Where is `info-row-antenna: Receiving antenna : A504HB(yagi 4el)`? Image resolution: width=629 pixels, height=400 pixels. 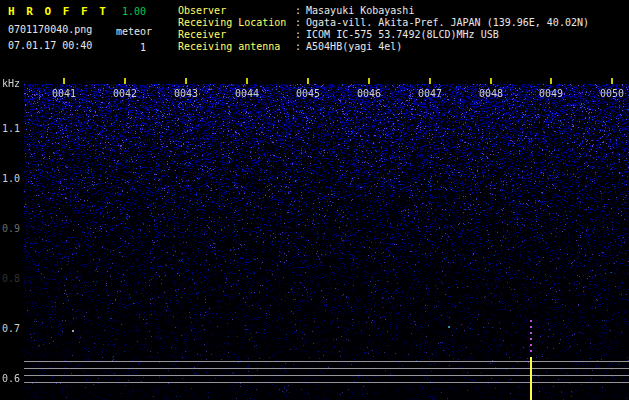
info-row-antenna: Receiving antenna : A504HB(yagi 4el) is located at coordinates (403, 47).